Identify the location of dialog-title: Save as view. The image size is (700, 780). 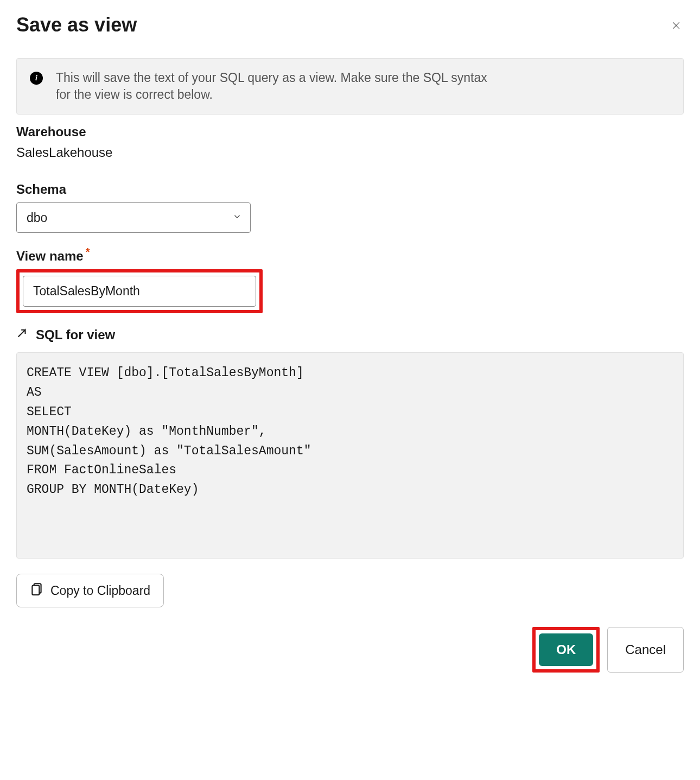
(77, 25).